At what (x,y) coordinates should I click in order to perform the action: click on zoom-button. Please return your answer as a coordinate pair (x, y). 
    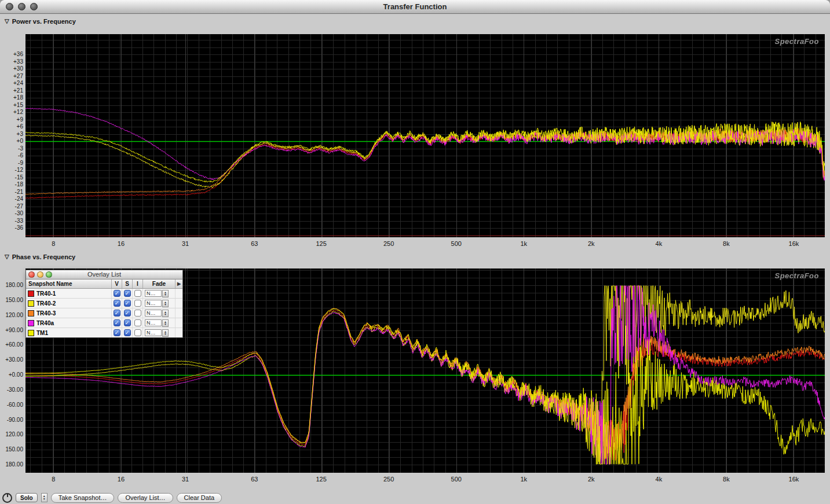
    Looking at the image, I should click on (49, 274).